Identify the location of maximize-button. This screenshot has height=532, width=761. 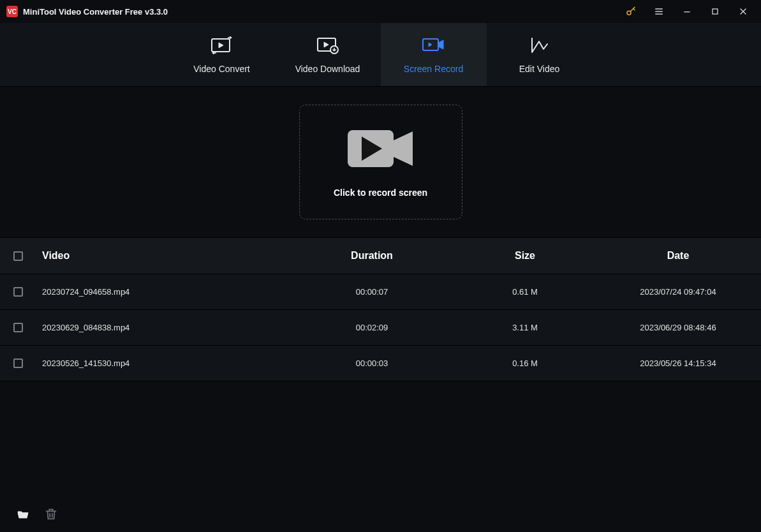
(715, 11).